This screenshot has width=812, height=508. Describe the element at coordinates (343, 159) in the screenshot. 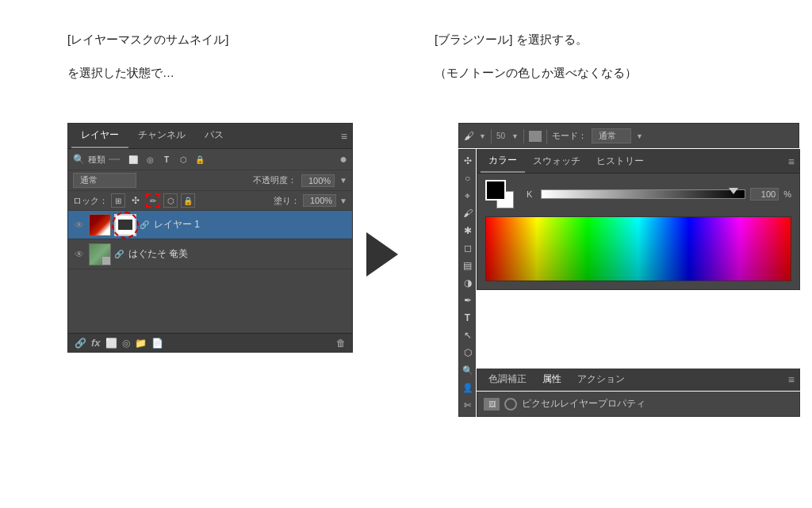

I see `layer-count-icon: ●` at that location.